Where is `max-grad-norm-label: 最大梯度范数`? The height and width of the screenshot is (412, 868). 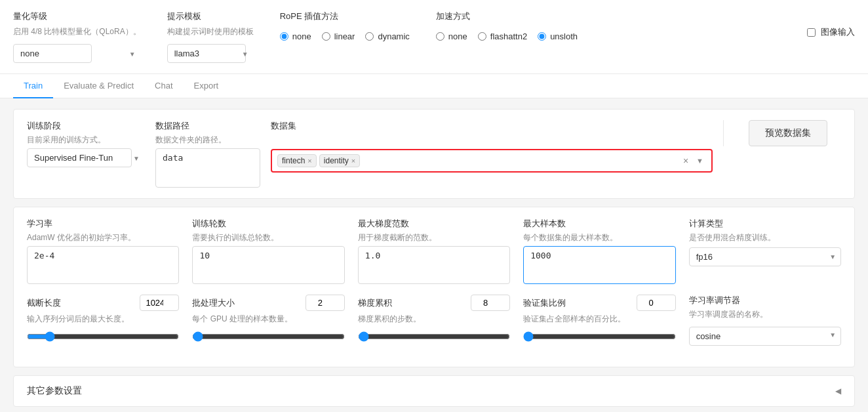
max-grad-norm-label: 最大梯度范数 is located at coordinates (434, 224).